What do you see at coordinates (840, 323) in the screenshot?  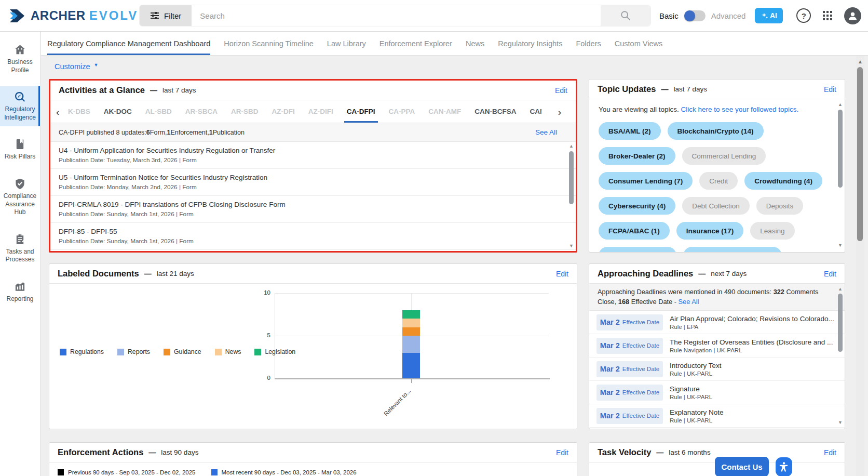 I see `deadlines-scrollbar-thumb` at bounding box center [840, 323].